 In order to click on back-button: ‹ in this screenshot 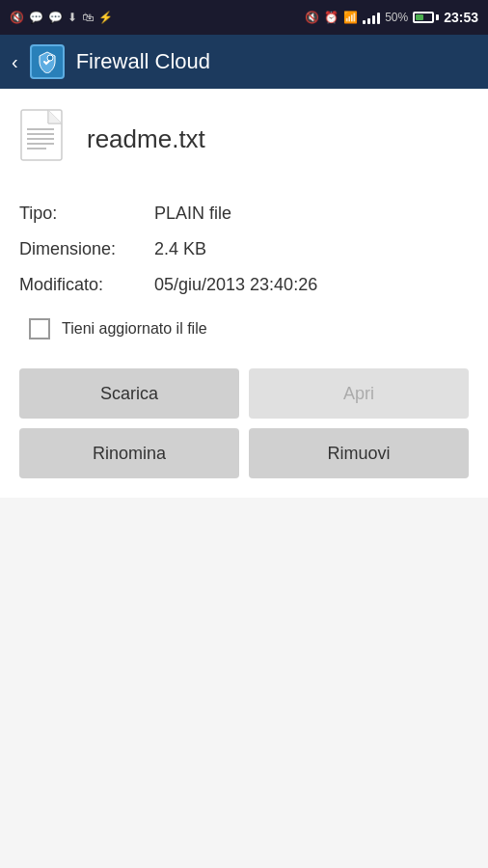, I will do `click(15, 62)`.